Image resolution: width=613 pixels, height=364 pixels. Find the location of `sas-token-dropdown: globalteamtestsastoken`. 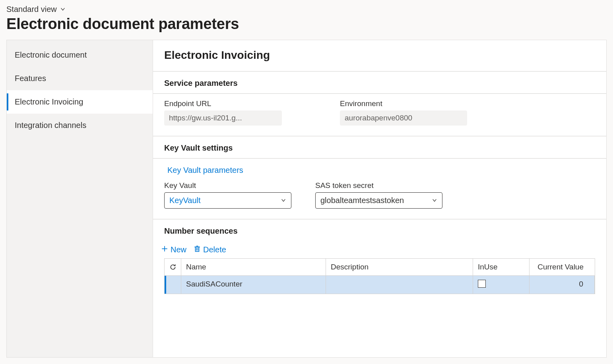

sas-token-dropdown: globalteamtestsastoken is located at coordinates (379, 200).